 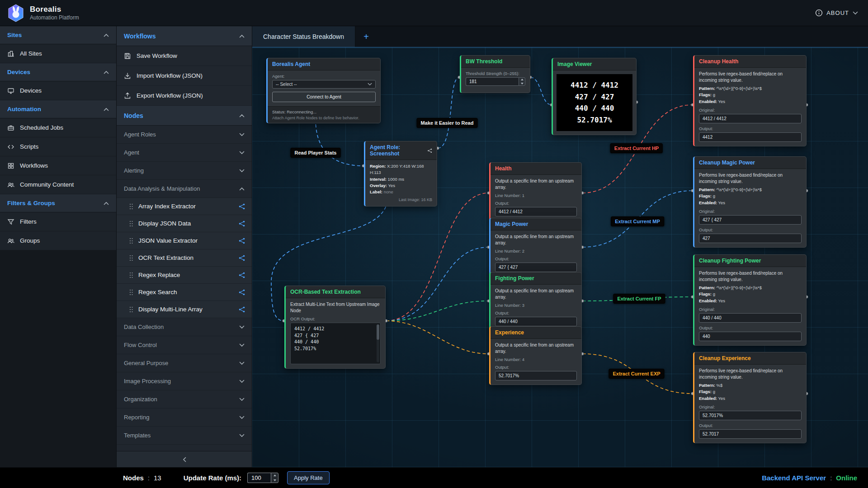 I want to click on output-input: 427 { 427, so click(x=536, y=267).